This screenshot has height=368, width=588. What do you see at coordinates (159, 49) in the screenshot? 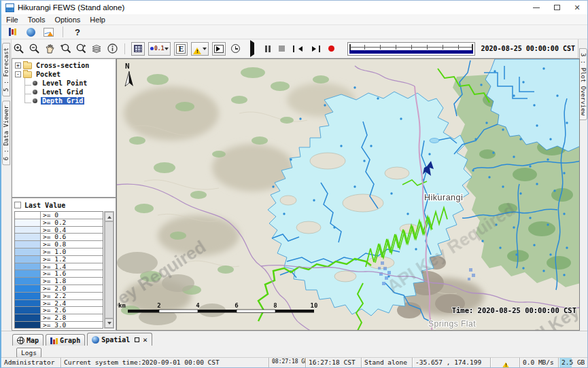
I see `classbreaks-dropdown: 0.1` at bounding box center [159, 49].